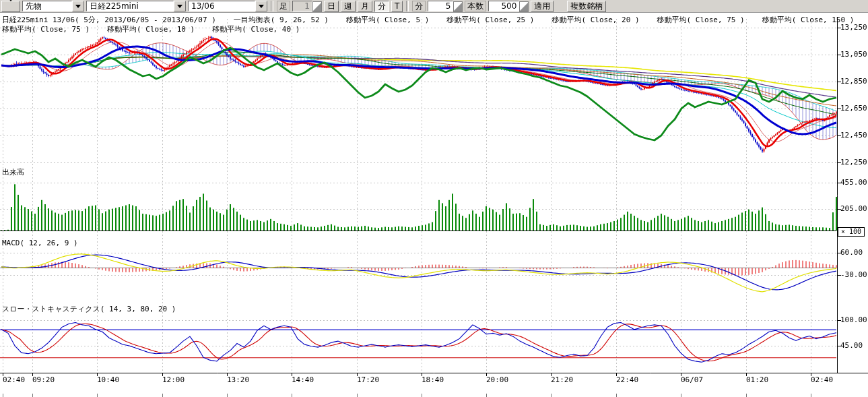  Describe the element at coordinates (307, 6) in the screenshot. I see `bar-interval-spinner: 1` at that location.